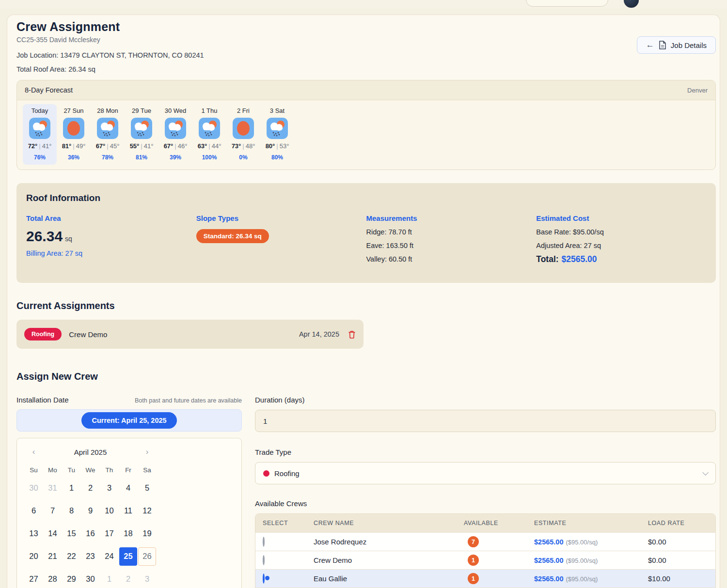  What do you see at coordinates (74, 110) in the screenshot?
I see `day-label: 27 Sun` at bounding box center [74, 110].